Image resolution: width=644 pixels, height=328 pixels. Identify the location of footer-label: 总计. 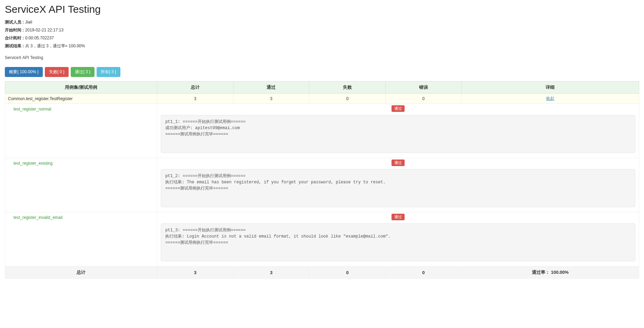
(81, 273).